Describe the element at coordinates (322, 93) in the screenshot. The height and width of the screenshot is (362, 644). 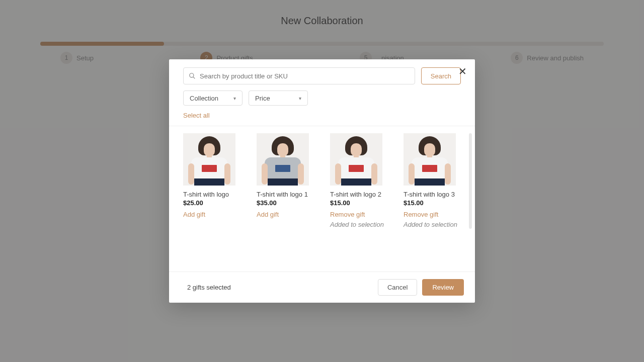
I see `modal-header: Search Collection ▾ Price ▾ Select all` at that location.